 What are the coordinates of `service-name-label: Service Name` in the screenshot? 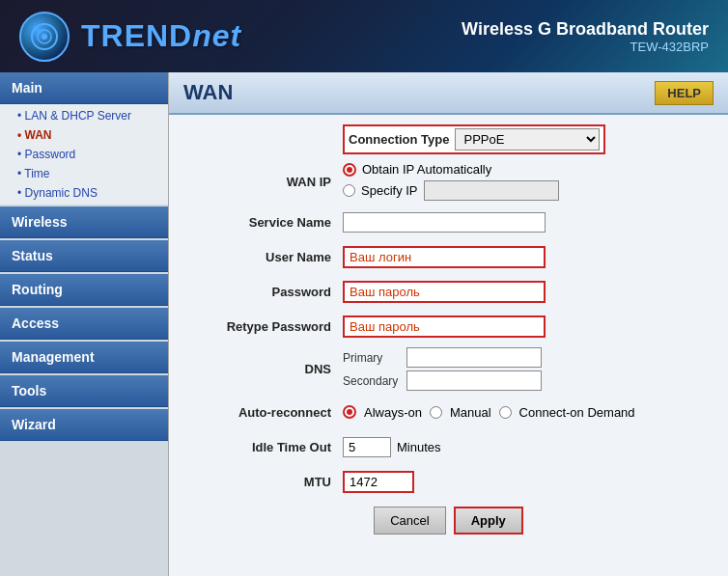 It's located at (266, 222).